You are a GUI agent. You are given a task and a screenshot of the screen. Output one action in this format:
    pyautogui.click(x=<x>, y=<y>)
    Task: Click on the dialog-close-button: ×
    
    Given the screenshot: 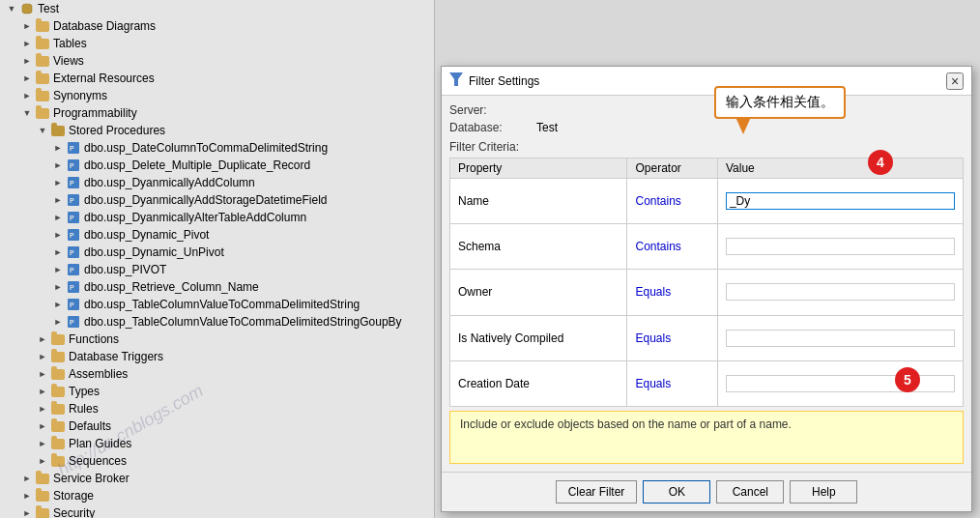 What is the action you would take?
    pyautogui.click(x=955, y=81)
    